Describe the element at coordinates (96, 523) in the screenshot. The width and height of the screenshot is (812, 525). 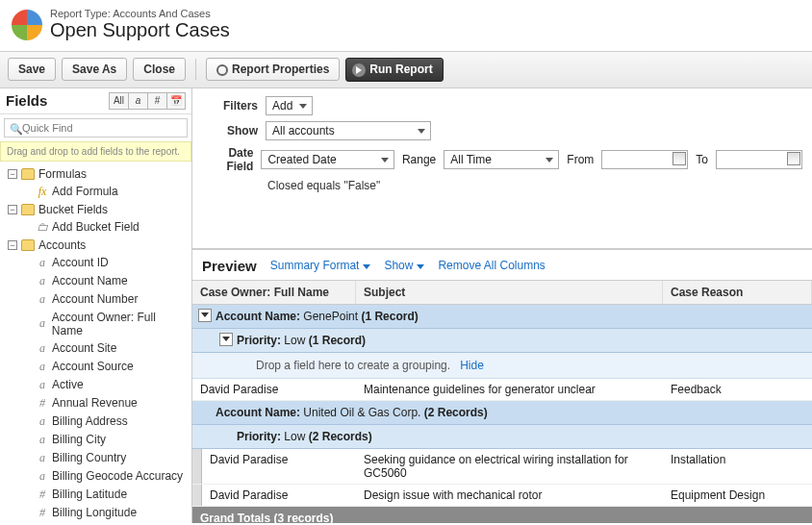
I see `tree-field: aBilling State/Province` at that location.